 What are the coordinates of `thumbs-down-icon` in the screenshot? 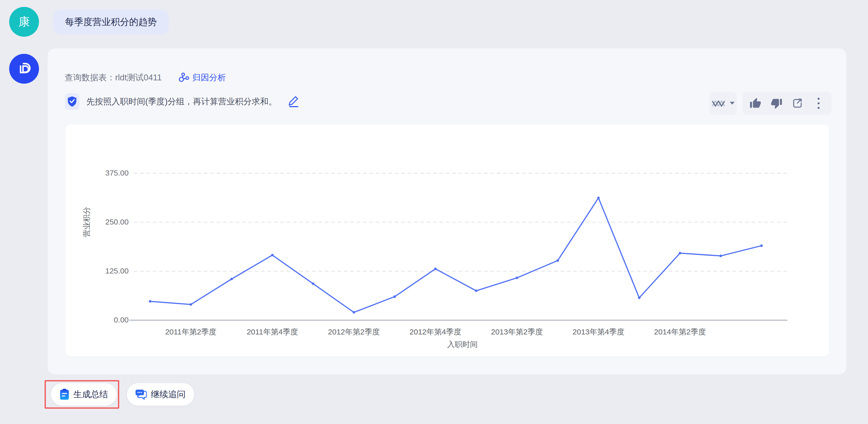 It's located at (776, 103).